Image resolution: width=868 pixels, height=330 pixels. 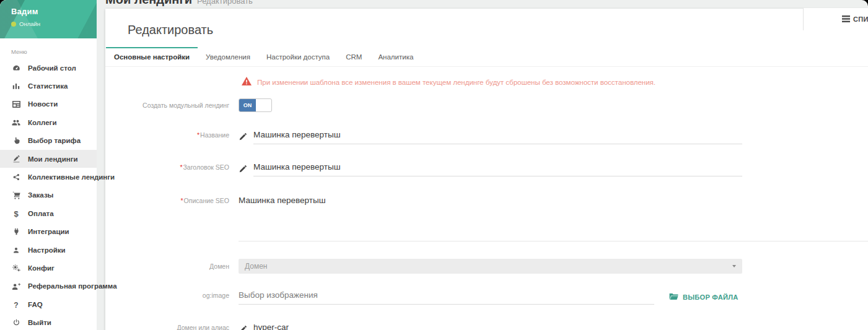 I want to click on sidebar-item-referral: Реферальная программа, so click(x=48, y=286).